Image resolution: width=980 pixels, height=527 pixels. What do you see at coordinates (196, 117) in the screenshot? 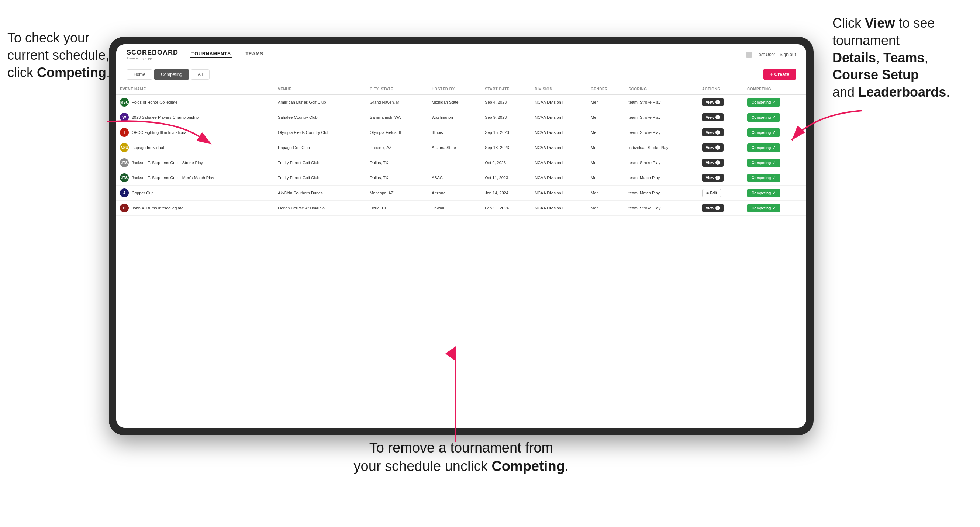
I see `cell-event-name: W2023 Sahalee Players Championship` at bounding box center [196, 117].